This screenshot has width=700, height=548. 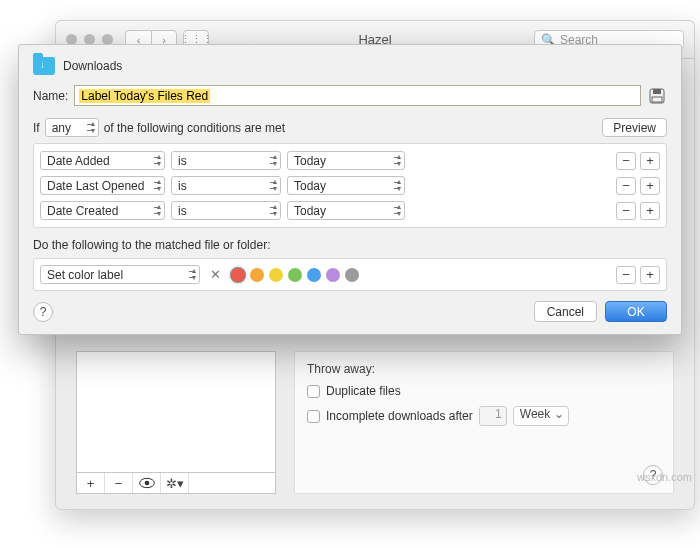 What do you see at coordinates (664, 477) in the screenshot?
I see `watermark: wsxdn.com` at bounding box center [664, 477].